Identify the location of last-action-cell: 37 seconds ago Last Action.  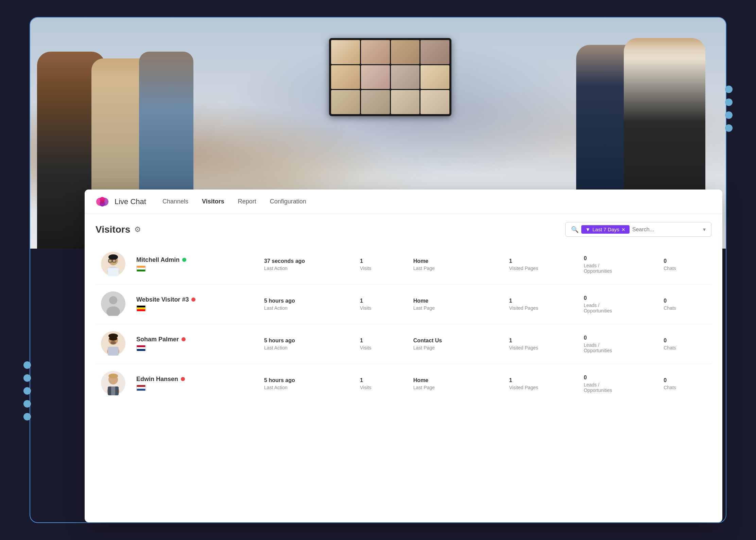
(307, 265).